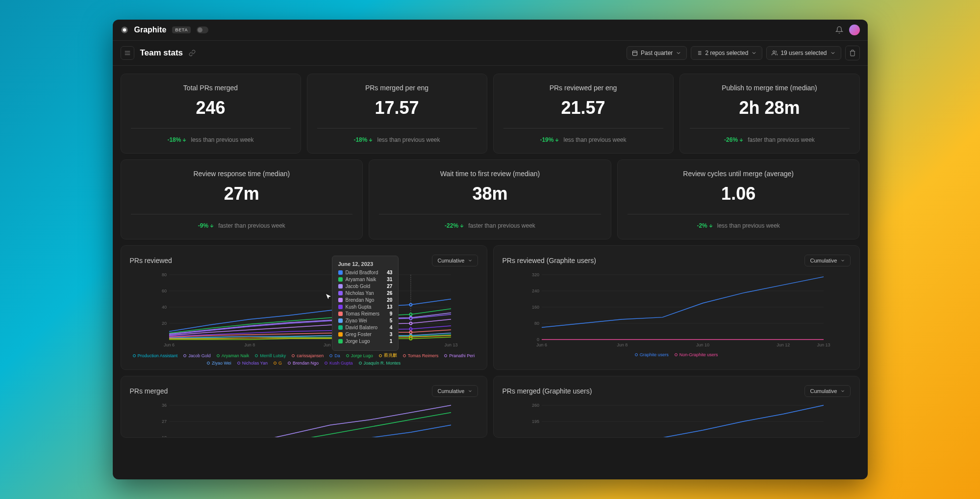 This screenshot has height=499, width=980. Describe the element at coordinates (233, 355) in the screenshot. I see `legend-item: Aryaman Naik` at that location.